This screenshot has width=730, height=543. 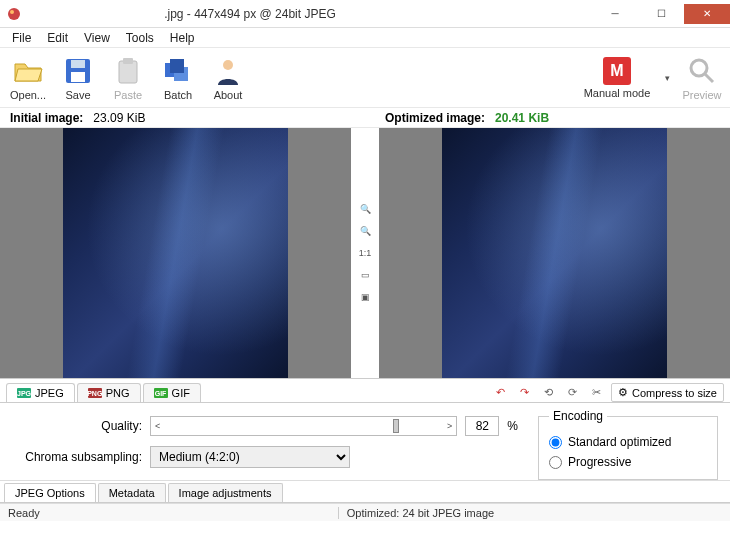 I want to click on encoding-standard-radio, so click(x=556, y=442).